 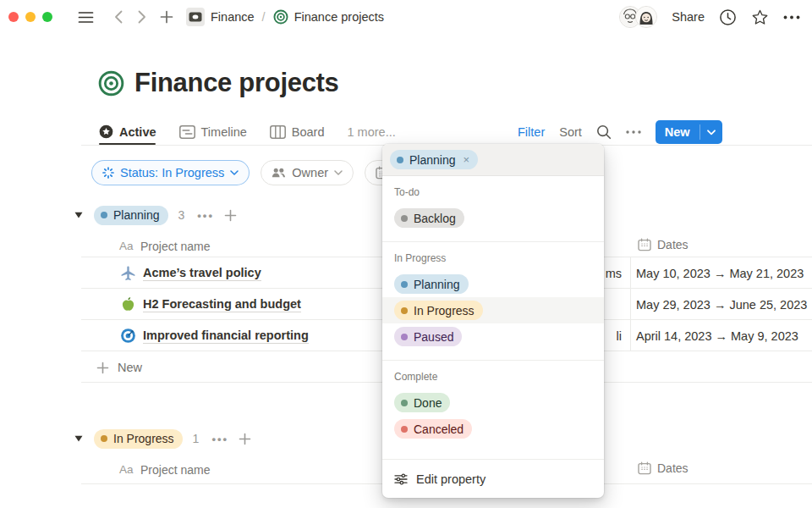 What do you see at coordinates (689, 17) in the screenshot?
I see `share-button: Share` at bounding box center [689, 17].